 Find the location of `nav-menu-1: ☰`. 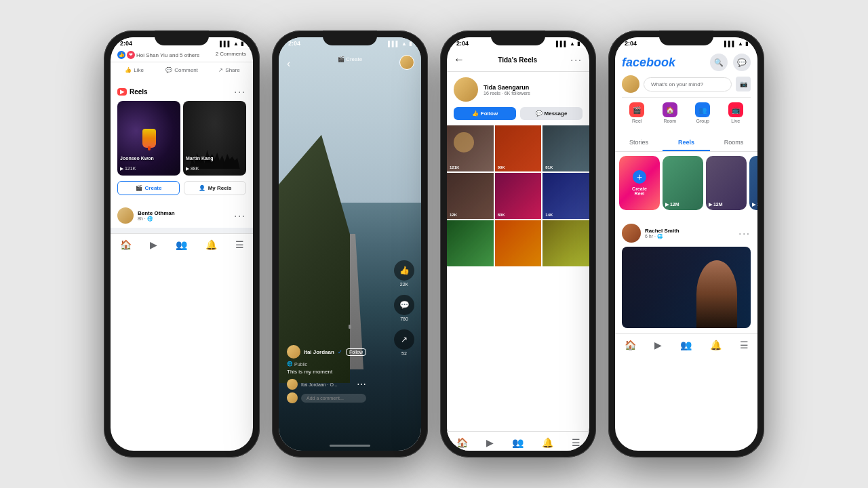

nav-menu-1: ☰ is located at coordinates (240, 245).